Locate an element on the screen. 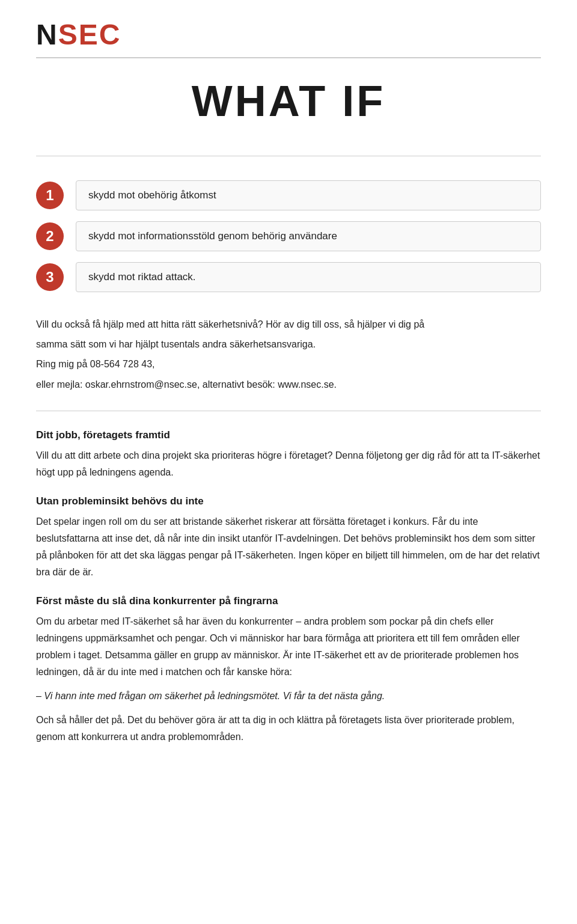 The height and width of the screenshot is (924, 577). logo-n: N is located at coordinates (47, 35).